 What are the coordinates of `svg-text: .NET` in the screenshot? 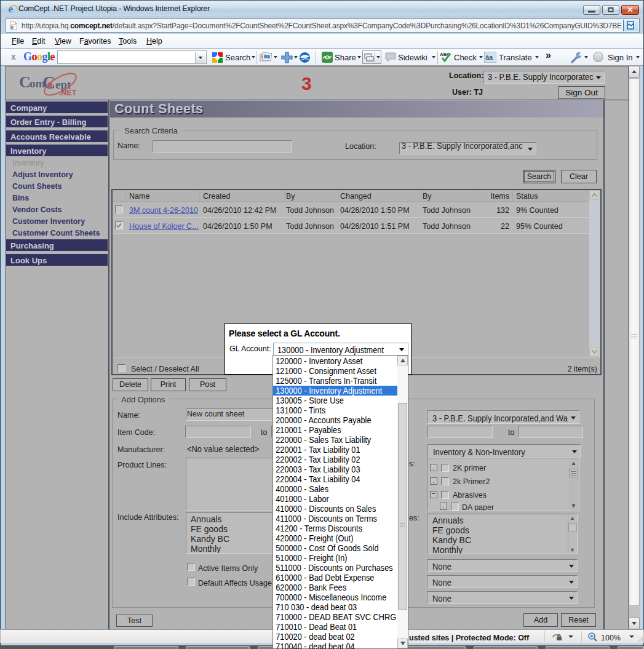 It's located at (68, 93).